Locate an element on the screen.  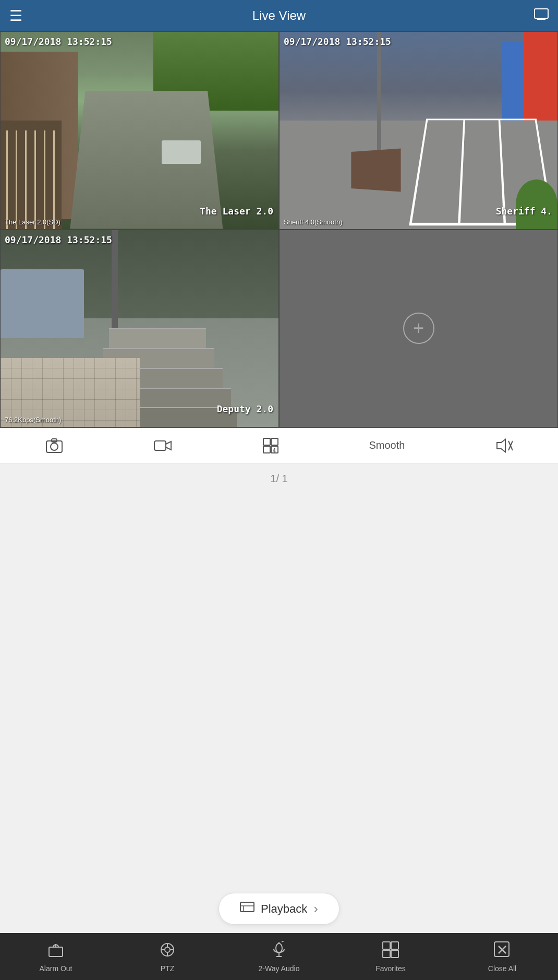
camera-cell-3: 09/17/2018 13:52:15 Deputy 2.0 76.2Kbps(… is located at coordinates (140, 329).